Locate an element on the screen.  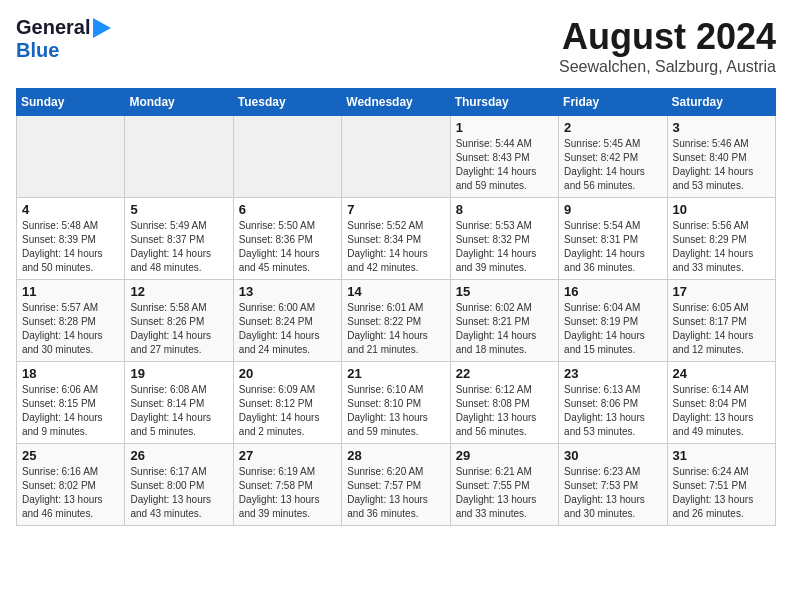
day-info: Sunrise: 6:21 AM Sunset: 7:55 PM Dayligh… is located at coordinates (504, 493).